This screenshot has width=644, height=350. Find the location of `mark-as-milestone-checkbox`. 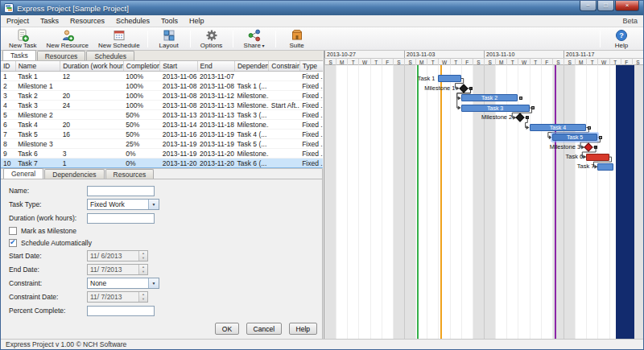

mark-as-milestone-checkbox is located at coordinates (13, 231).